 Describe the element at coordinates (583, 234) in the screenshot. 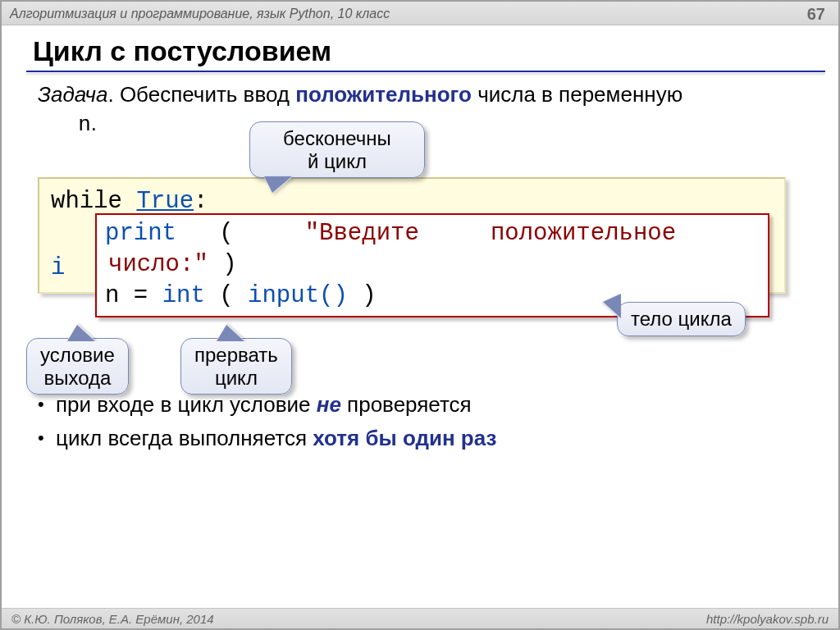

I see `tok-str2: положительное` at that location.